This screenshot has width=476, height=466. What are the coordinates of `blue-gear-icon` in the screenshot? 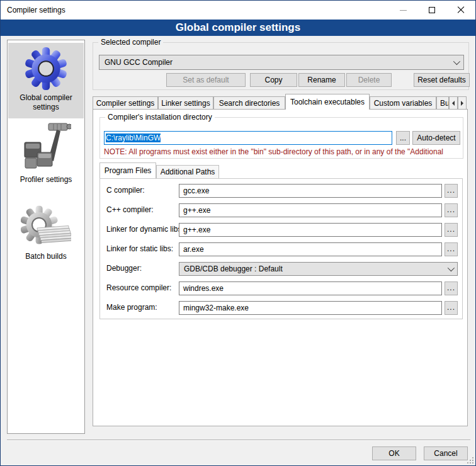 It's located at (46, 69).